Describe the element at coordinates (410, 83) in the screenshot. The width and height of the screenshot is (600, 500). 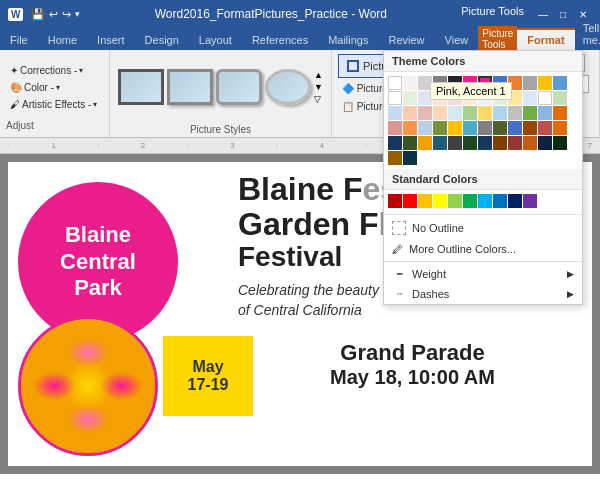
I see `color-light-gray` at that location.